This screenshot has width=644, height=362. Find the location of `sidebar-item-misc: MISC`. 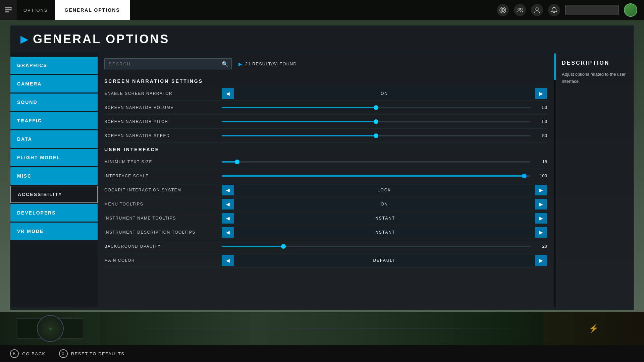

sidebar-item-misc: MISC is located at coordinates (54, 176).